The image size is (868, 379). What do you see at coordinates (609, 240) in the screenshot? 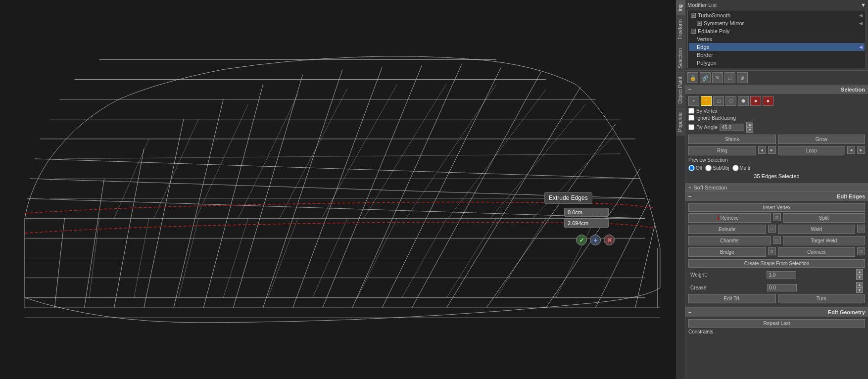
I see `extrude-cancel-button: ✕` at bounding box center [609, 240].